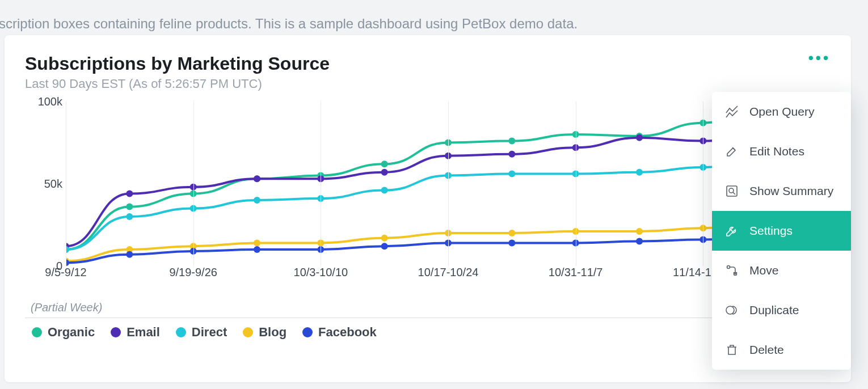 The height and width of the screenshot is (389, 868). Describe the element at coordinates (777, 151) in the screenshot. I see `menu-item-label: Edit Notes` at that location.